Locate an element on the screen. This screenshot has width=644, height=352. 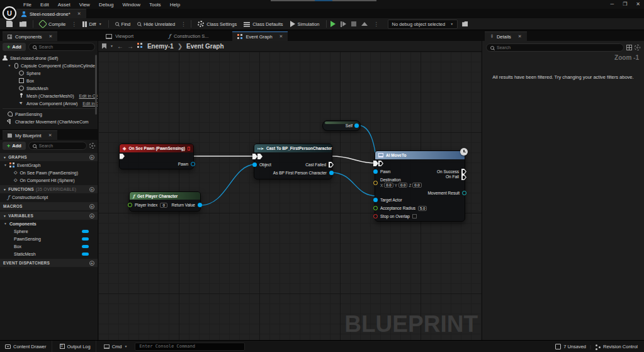
component-row-self: Steel-nosed-drone (Self) is located at coordinates (50, 58).